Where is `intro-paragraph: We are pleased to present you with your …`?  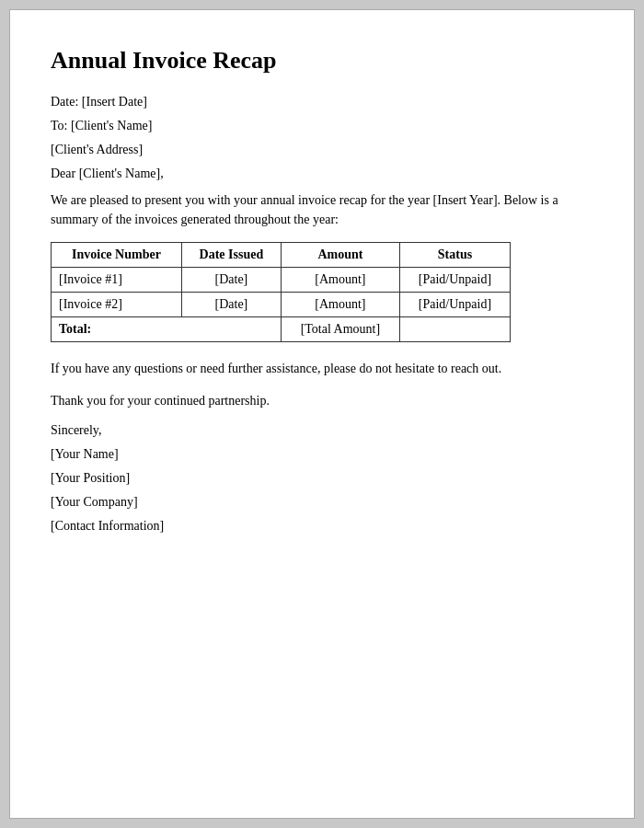
intro-paragraph: We are pleased to present you with your … is located at coordinates (322, 210).